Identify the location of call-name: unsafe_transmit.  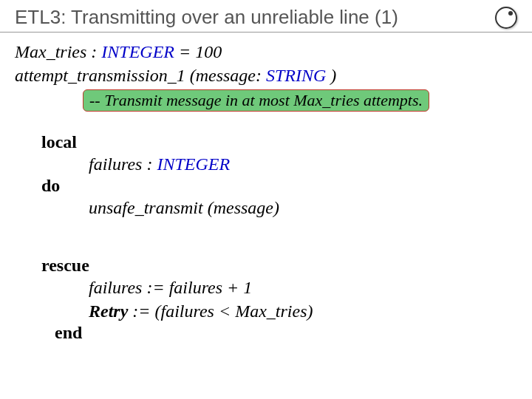
(146, 208).